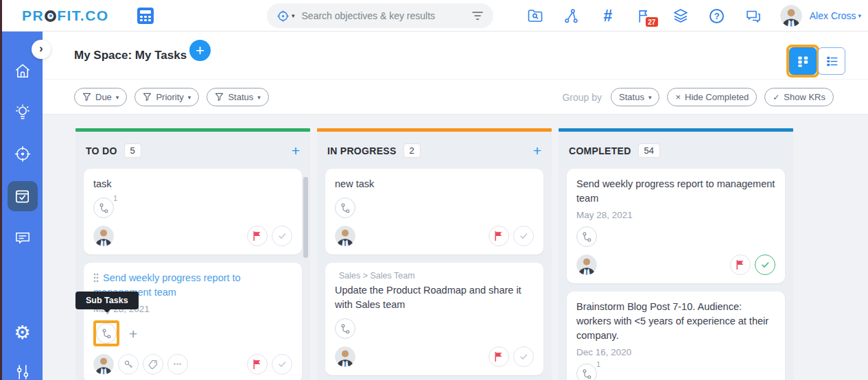 The width and height of the screenshot is (868, 380). Describe the element at coordinates (434, 298) in the screenshot. I see `task-title: Update the Product Roadmap and share it …` at that location.